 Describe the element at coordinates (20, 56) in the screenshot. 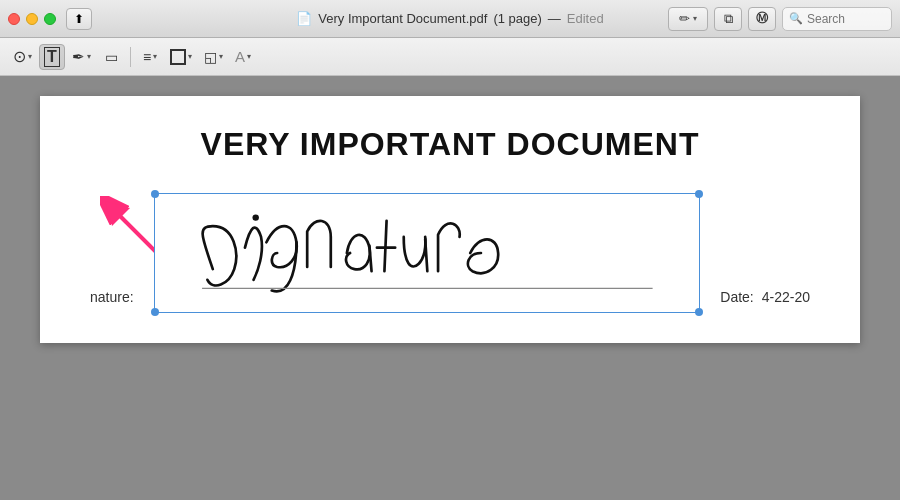

I see `cursor-icon: ⊙` at that location.